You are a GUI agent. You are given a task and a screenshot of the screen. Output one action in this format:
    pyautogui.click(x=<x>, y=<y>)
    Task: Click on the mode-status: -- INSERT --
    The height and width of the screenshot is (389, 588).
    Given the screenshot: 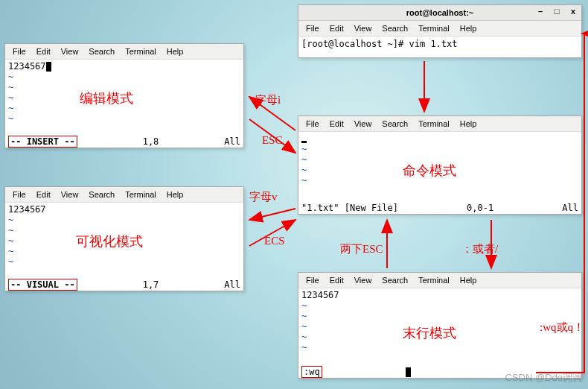 What is the action you would take?
    pyautogui.click(x=43, y=142)
    